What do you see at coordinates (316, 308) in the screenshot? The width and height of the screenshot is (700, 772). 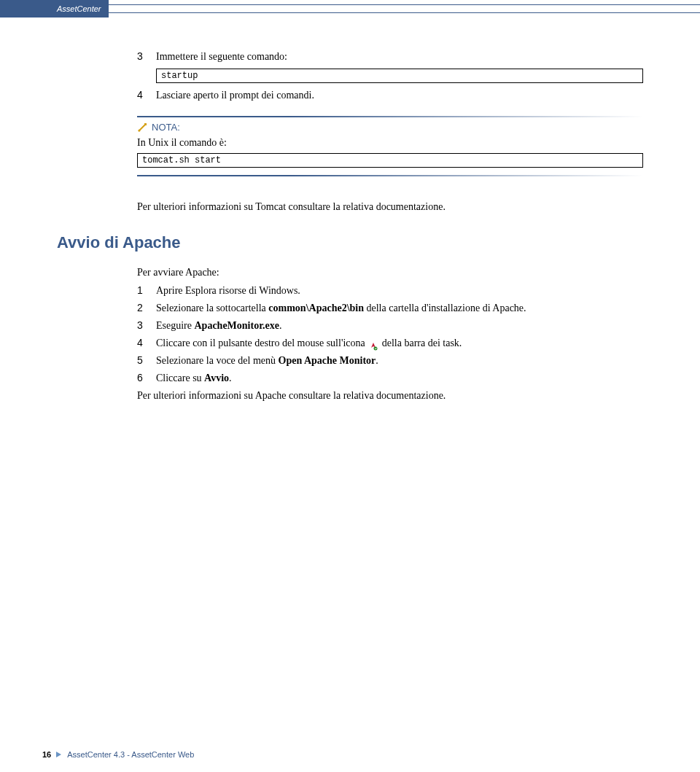 I see `bold-path: common\Apache2\bin` at bounding box center [316, 308].